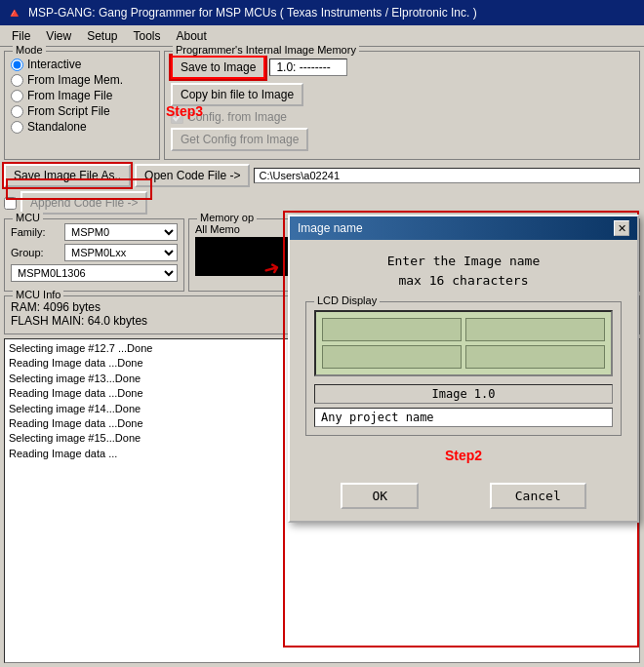  Describe the element at coordinates (463, 369) in the screenshot. I see `lcd-display-group: LCD Display Image 1.0` at that location.